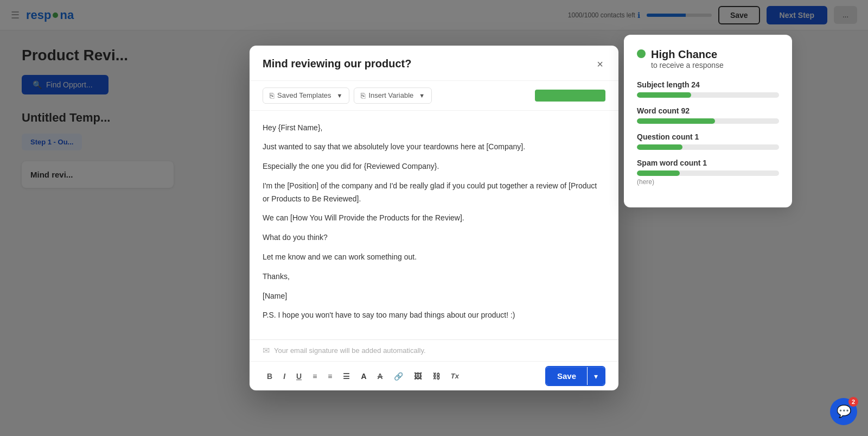 This screenshot has width=868, height=436. I want to click on embed-button: ⛓, so click(436, 376).